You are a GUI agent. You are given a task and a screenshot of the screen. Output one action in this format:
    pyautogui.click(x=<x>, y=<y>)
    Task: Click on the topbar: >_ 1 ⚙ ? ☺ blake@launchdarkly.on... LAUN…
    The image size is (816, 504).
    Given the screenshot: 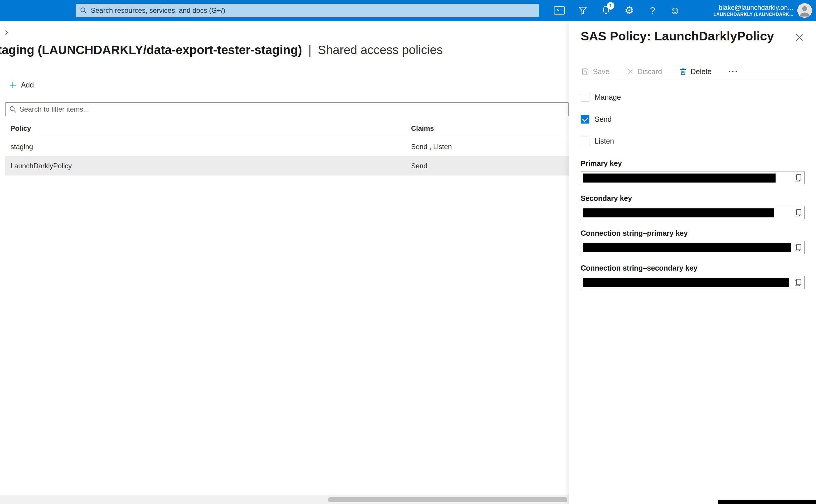 What is the action you would take?
    pyautogui.click(x=408, y=11)
    